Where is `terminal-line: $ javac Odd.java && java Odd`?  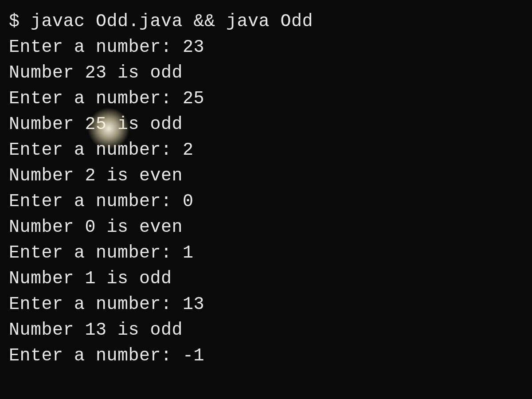 terminal-line: $ javac Odd.java && java Odd is located at coordinates (266, 22).